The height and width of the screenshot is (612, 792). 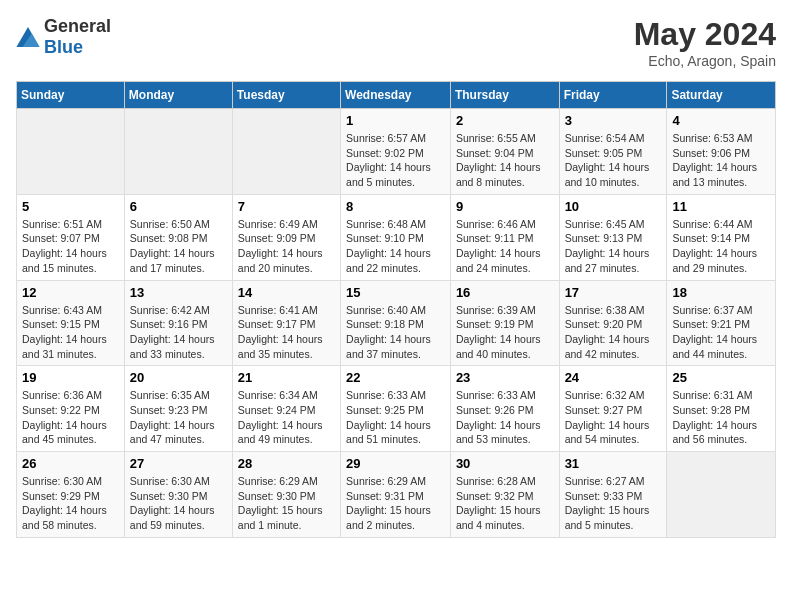 What do you see at coordinates (721, 418) in the screenshot?
I see `day-info: Sunrise: 6:31 AMSunset: 9:28 PMDaylight:…` at bounding box center [721, 418].